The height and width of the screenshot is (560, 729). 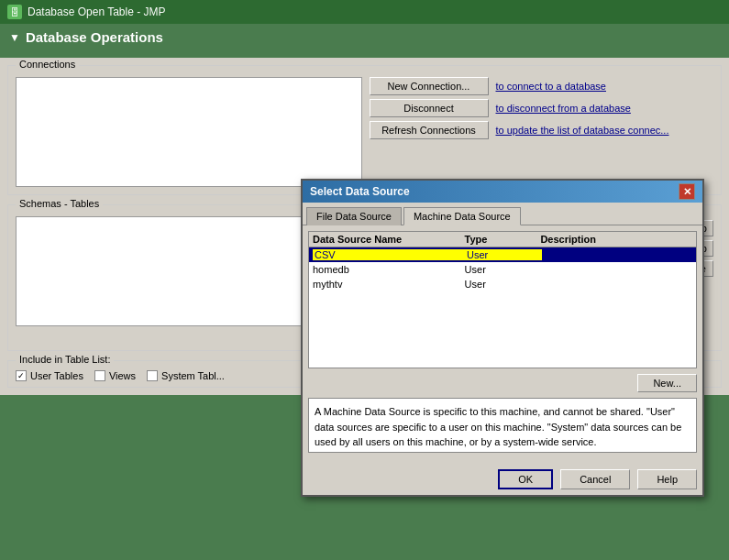 What do you see at coordinates (429, 86) in the screenshot?
I see `new-connection-button: New Connection...` at bounding box center [429, 86].